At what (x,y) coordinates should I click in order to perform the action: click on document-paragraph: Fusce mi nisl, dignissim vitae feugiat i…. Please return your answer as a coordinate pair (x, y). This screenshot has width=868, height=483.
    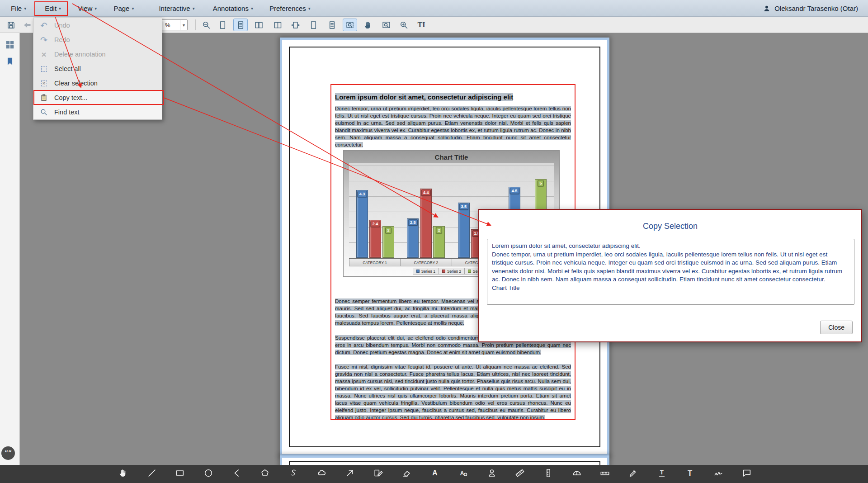
    Looking at the image, I should click on (453, 392).